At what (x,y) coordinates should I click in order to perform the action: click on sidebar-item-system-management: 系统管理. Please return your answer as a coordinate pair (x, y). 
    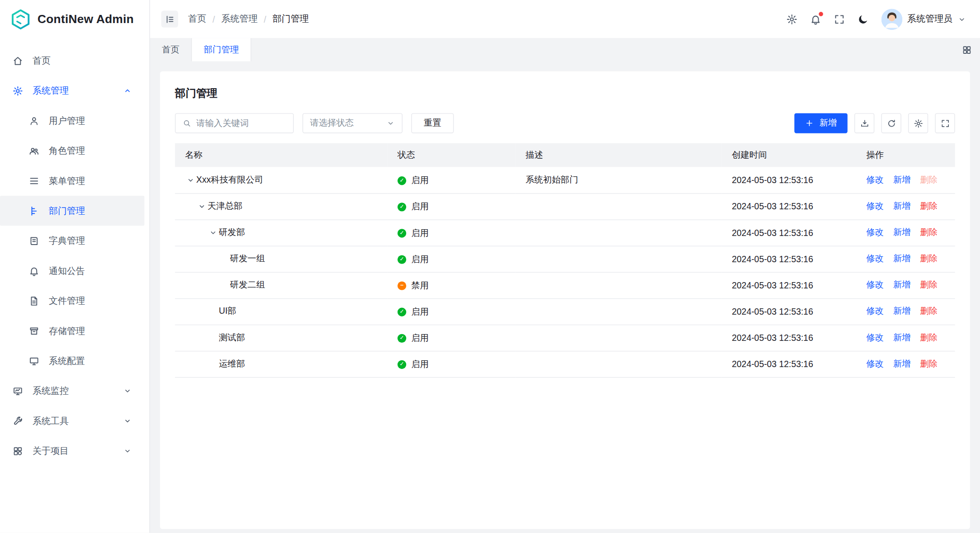
    Looking at the image, I should click on (72, 90).